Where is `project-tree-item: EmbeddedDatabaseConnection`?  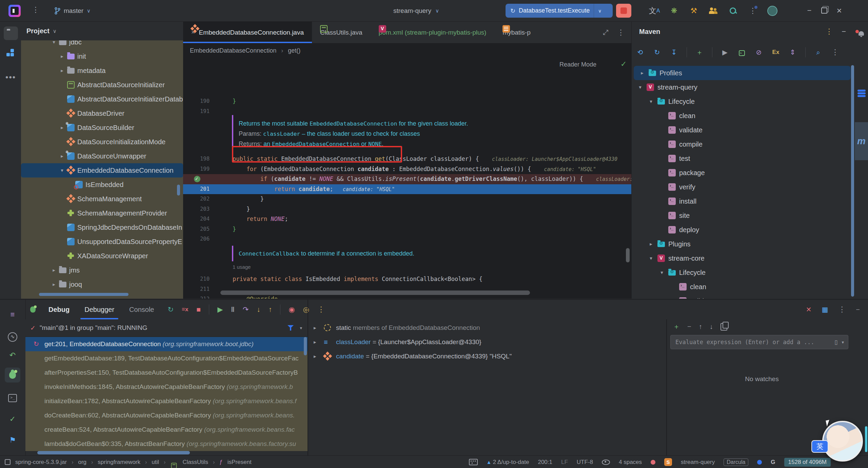
project-tree-item: EmbeddedDatabaseConnection is located at coordinates (102, 170).